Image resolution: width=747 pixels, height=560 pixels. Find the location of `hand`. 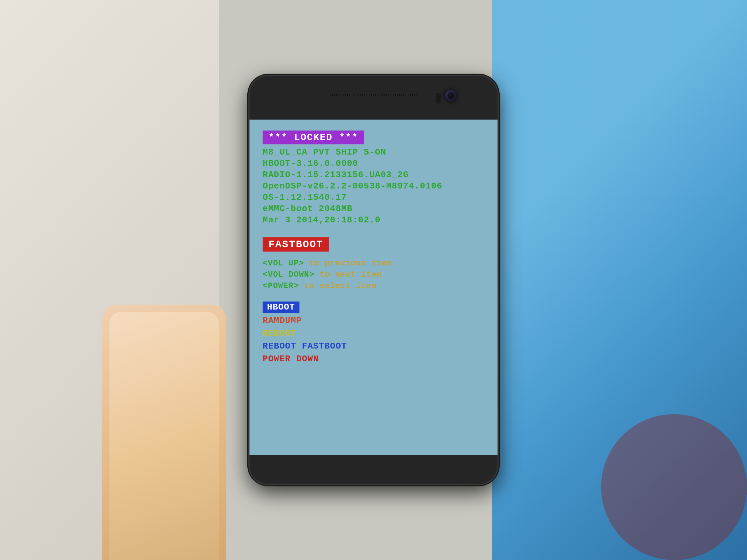

hand is located at coordinates (164, 432).